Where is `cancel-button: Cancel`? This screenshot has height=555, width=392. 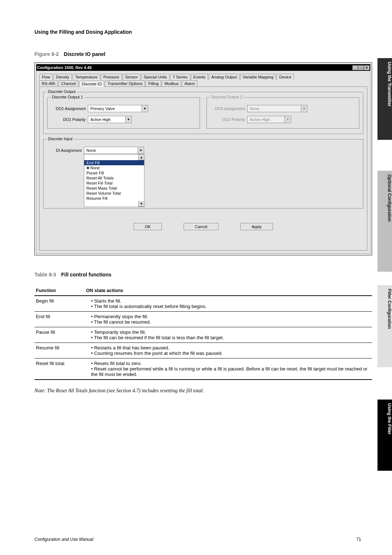
cancel-button: Cancel is located at coordinates (201, 227).